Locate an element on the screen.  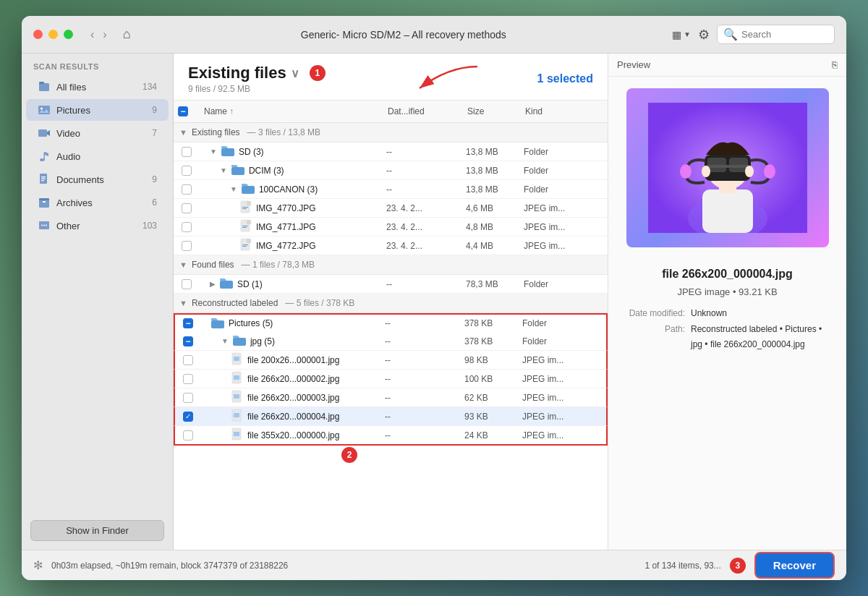
table-row: ▼ jpg (5) -- 378 KB Folder is located at coordinates (391, 341).